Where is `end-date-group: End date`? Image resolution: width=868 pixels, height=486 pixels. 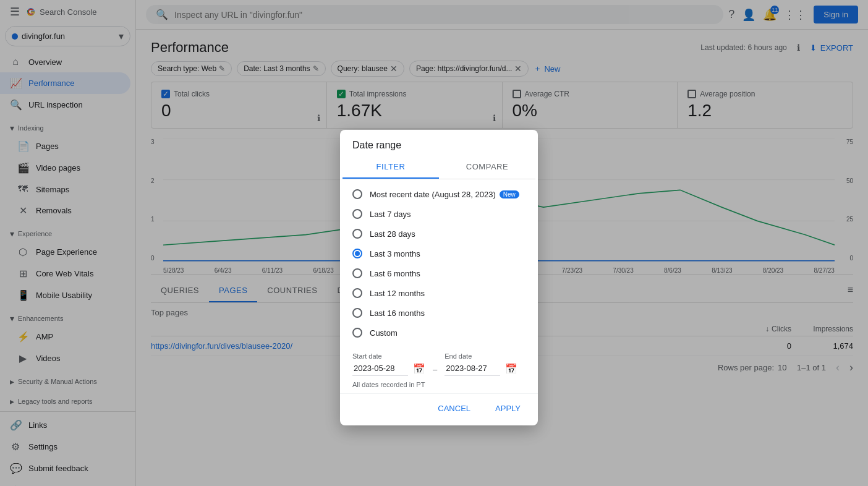
end-date-group: End date is located at coordinates (472, 364).